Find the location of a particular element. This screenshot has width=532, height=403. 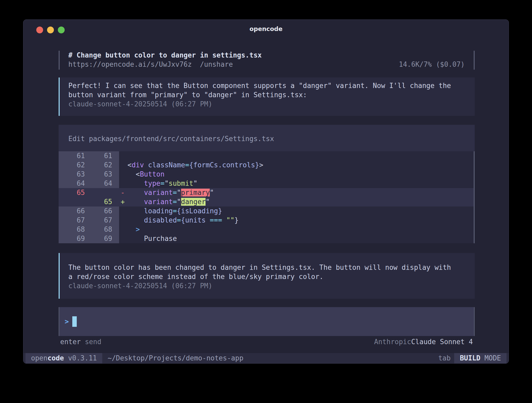

edit-file-path: Edit packages/frontend/src/containers/Se… is located at coordinates (267, 139).